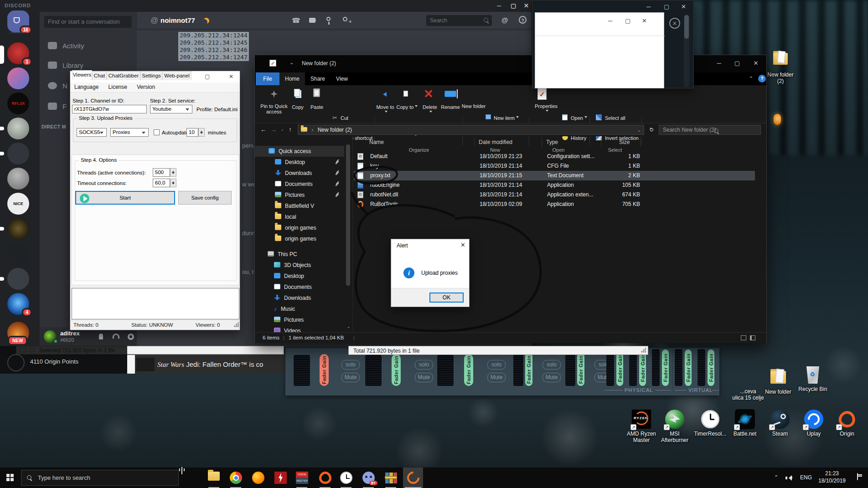 This screenshot has width=868, height=488. Describe the element at coordinates (459, 21) in the screenshot. I see `chat-search-input: Search` at that location.